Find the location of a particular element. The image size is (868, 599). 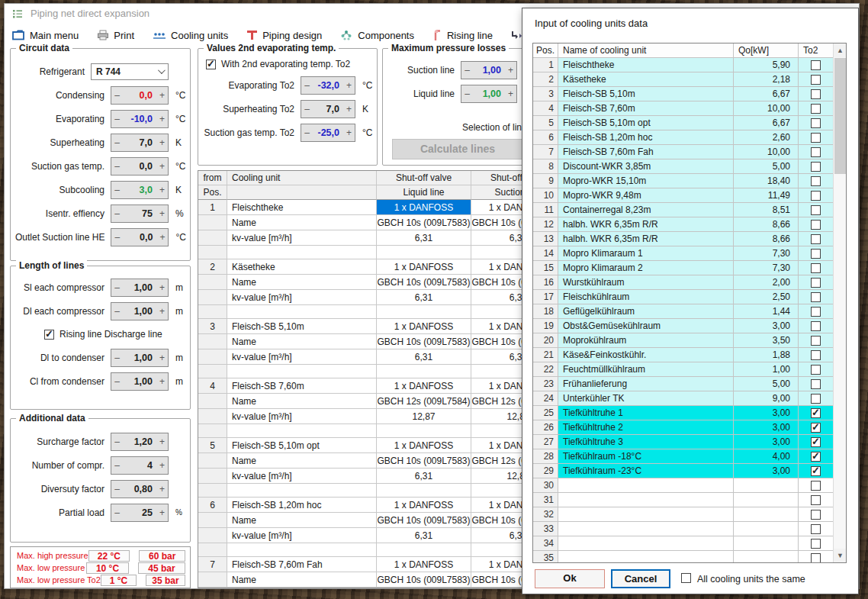

all-units-same-checkbox is located at coordinates (686, 578).